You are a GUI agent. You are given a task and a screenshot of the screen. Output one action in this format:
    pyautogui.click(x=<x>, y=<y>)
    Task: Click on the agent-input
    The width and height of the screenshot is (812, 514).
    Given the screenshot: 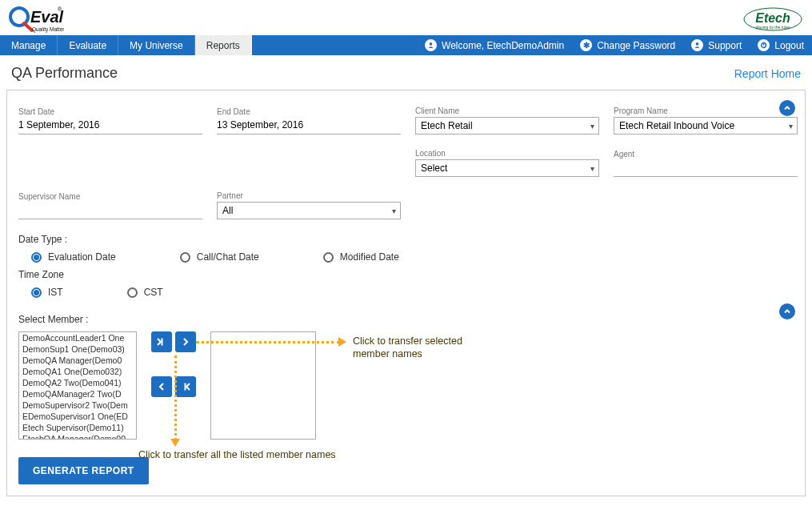 What is the action you would take?
    pyautogui.click(x=706, y=168)
    